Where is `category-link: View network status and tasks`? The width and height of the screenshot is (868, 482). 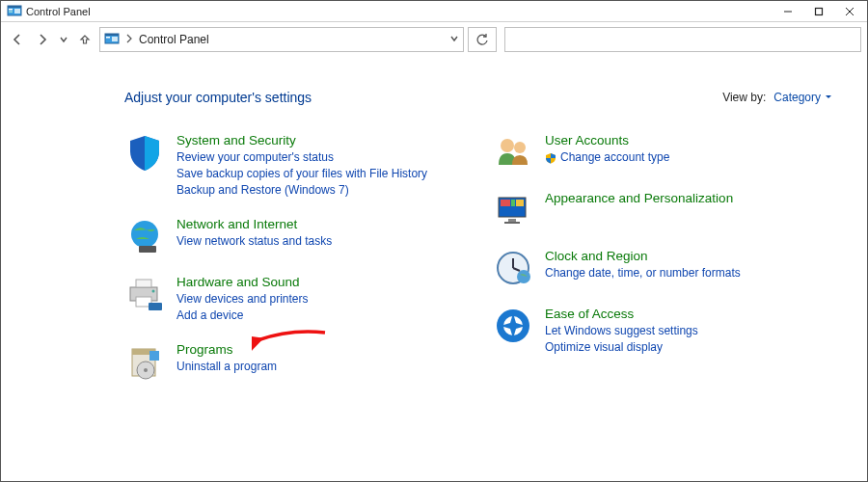
category-link: View network status and tasks is located at coordinates (255, 241).